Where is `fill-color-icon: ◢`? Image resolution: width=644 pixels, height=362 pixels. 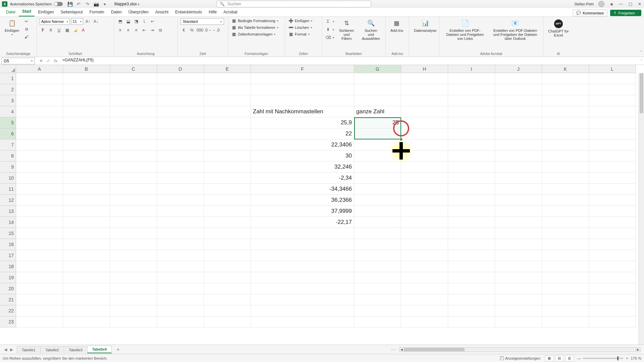
fill-color-icon: ◢ is located at coordinates (75, 30).